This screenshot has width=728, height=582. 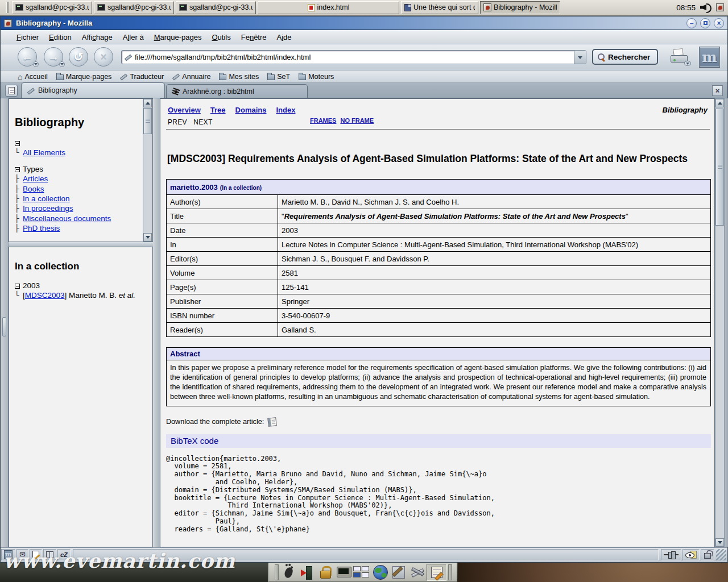 I want to click on back-dropdown-icon, so click(x=36, y=64).